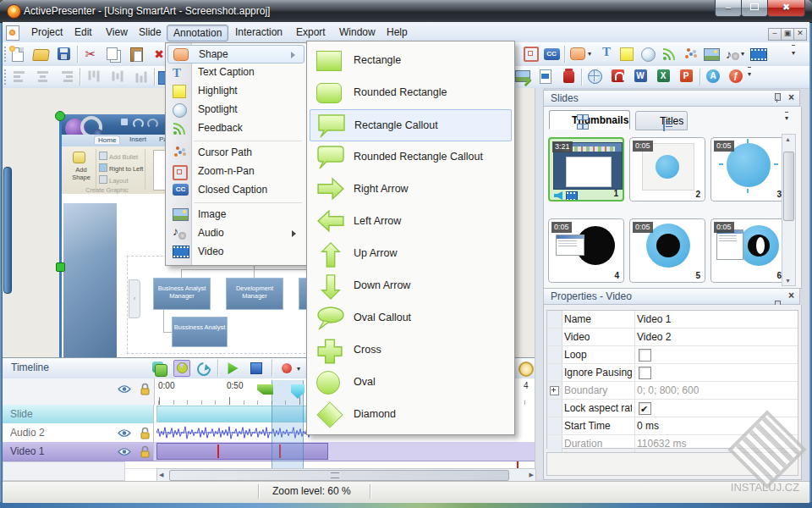 The width and height of the screenshot is (812, 508). I want to click on closed-caption-button: CC, so click(551, 54).